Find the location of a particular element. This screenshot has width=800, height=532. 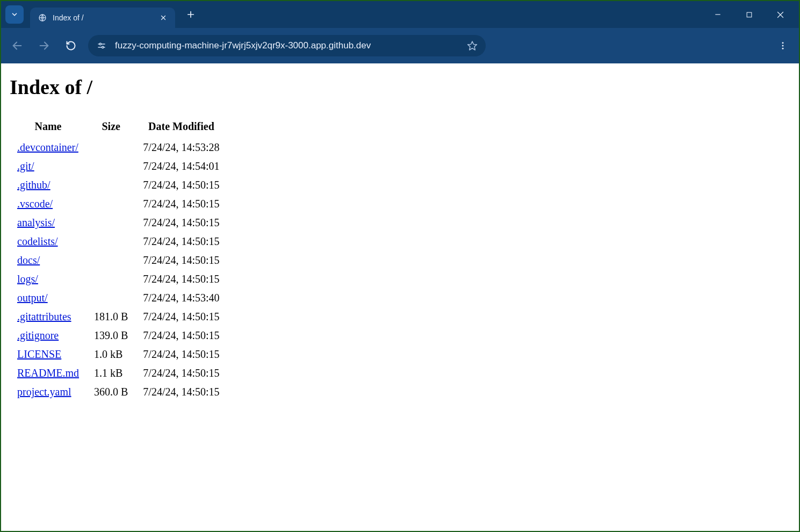

url-input is located at coordinates (288, 46).